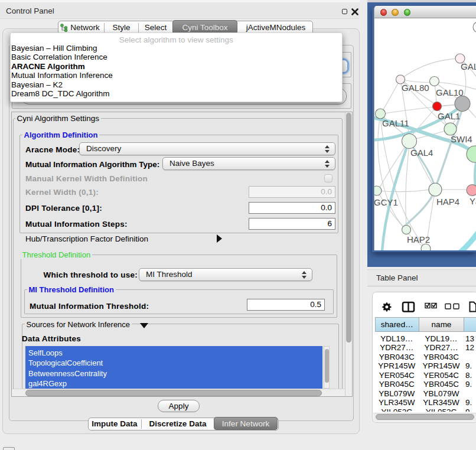 The height and width of the screenshot is (450, 476). What do you see at coordinates (418, 240) in the screenshot?
I see `svg-text: HAP2` at bounding box center [418, 240].